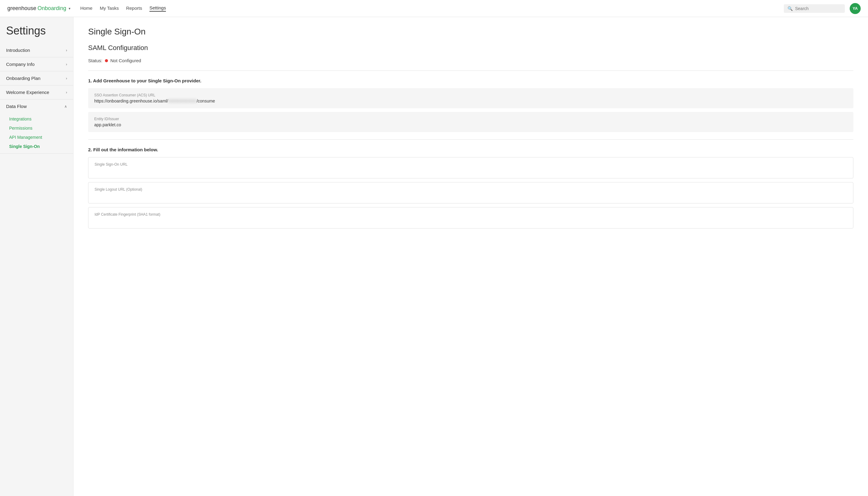  What do you see at coordinates (471, 101) in the screenshot?
I see `acs-url-value: https://onboarding.greenhouse.io/saml/XX…` at bounding box center [471, 101].